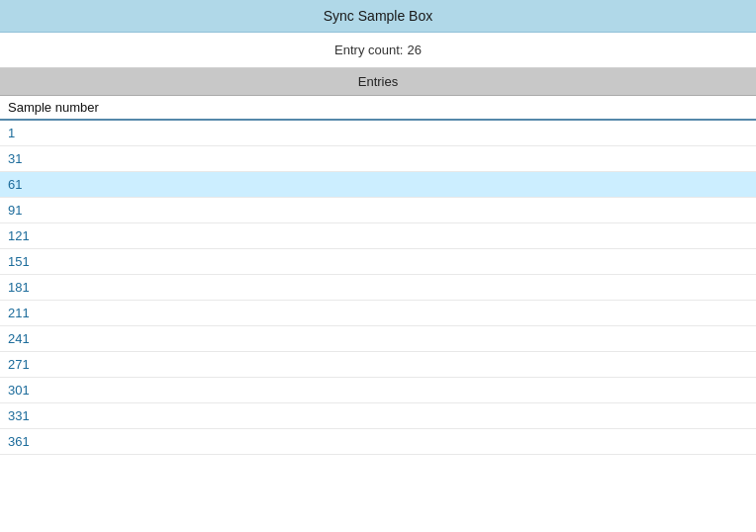 The image size is (756, 532). What do you see at coordinates (378, 16) in the screenshot?
I see `title-label: Sync Sample Box` at bounding box center [378, 16].